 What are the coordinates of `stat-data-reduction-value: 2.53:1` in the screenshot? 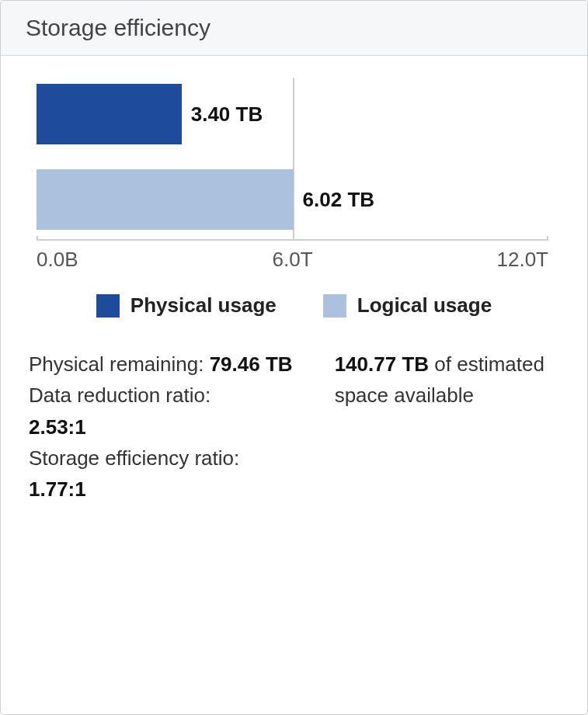 It's located at (166, 427).